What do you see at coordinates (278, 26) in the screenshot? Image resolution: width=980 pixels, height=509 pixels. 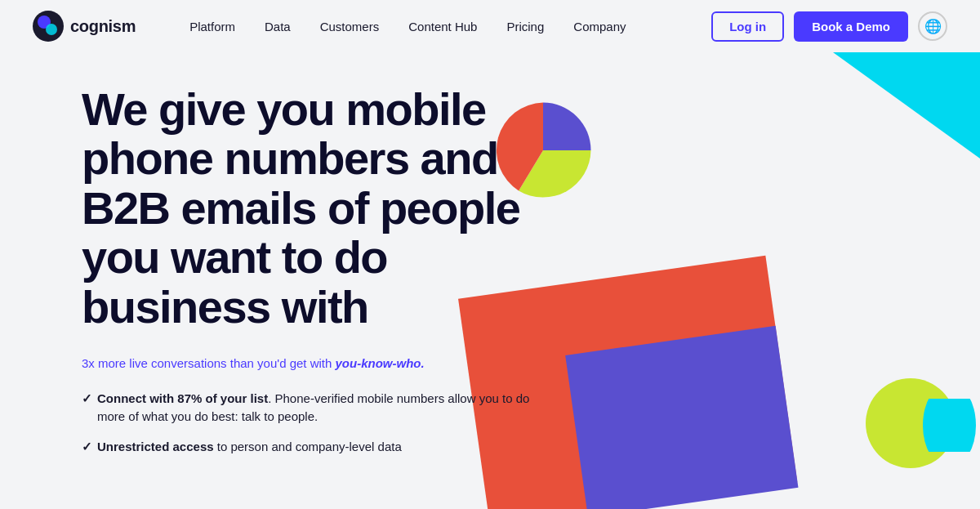 I see `nav-item-data: Data` at bounding box center [278, 26].